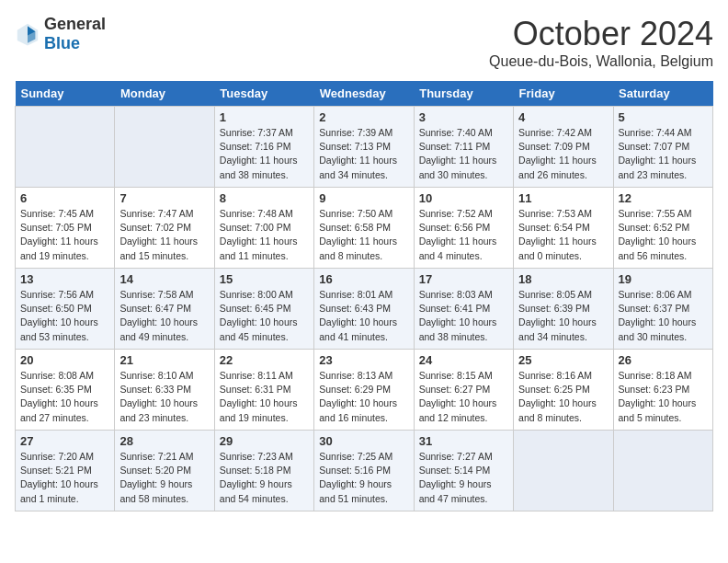 The image size is (728, 563). What do you see at coordinates (265, 361) in the screenshot?
I see `day-number: 22` at bounding box center [265, 361].